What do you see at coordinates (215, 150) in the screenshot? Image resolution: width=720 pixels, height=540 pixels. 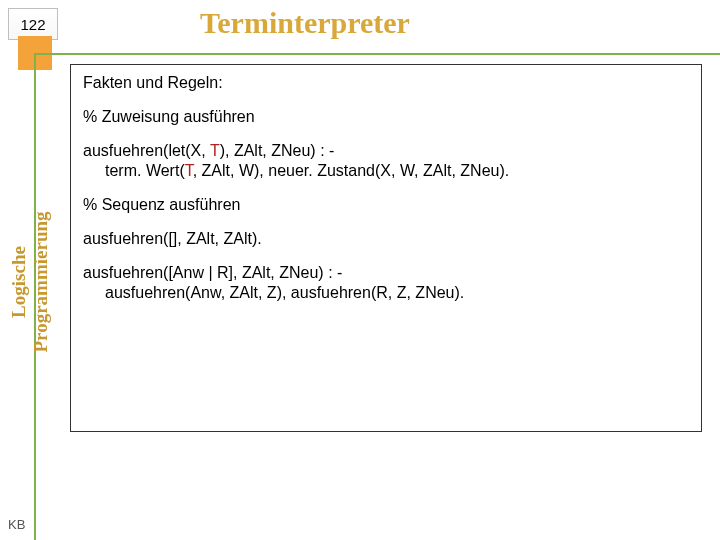 I see `rule1-term-T1: T` at bounding box center [215, 150].